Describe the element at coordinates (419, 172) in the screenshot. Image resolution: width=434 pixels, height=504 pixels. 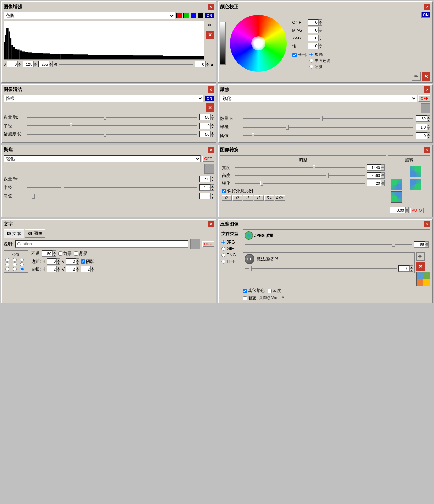
I see `rotate-icon-top` at that location.